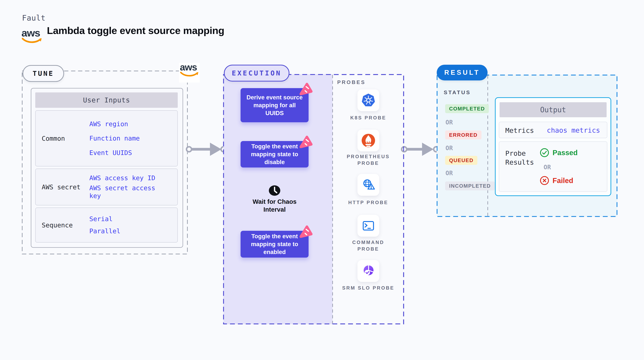 The image size is (644, 360). I want to click on flow-node-label: Toggle the event mapping state to disabl…, so click(274, 154).